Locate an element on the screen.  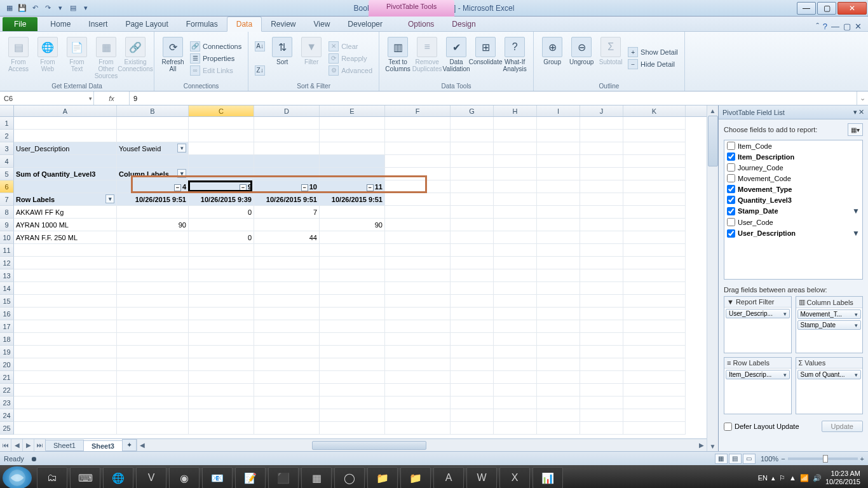
taskbar-item: A is located at coordinates (449, 478).